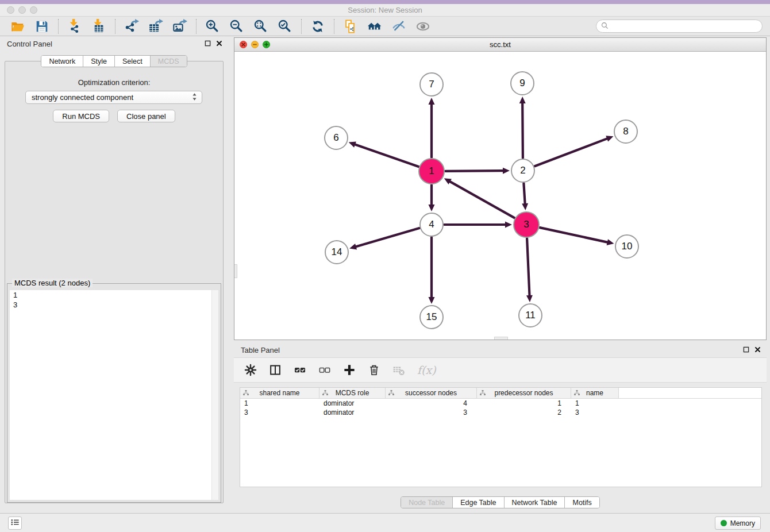 This screenshot has height=532, width=770. What do you see at coordinates (478, 502) in the screenshot?
I see `tab-edge-table: Edge Table` at bounding box center [478, 502].